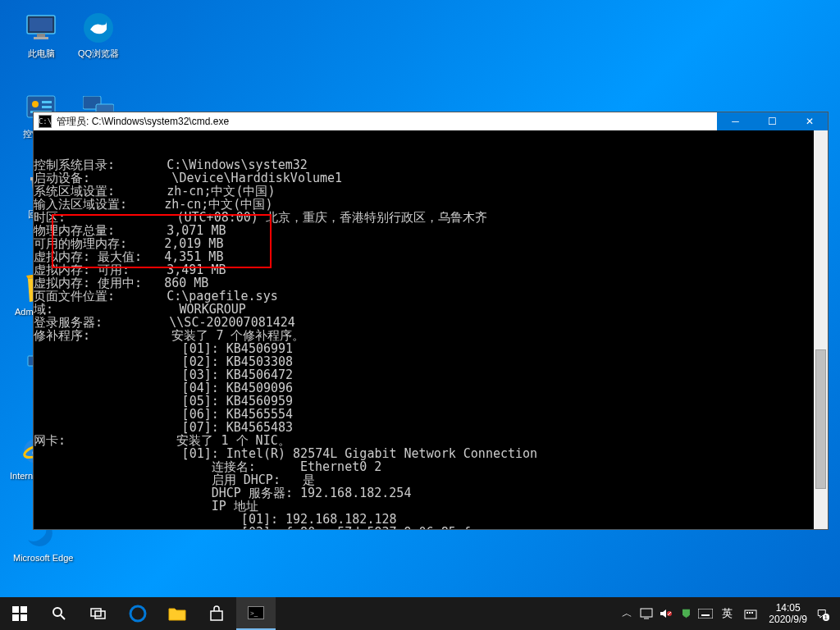  I want to click on explorer-taskbar-button, so click(177, 614).